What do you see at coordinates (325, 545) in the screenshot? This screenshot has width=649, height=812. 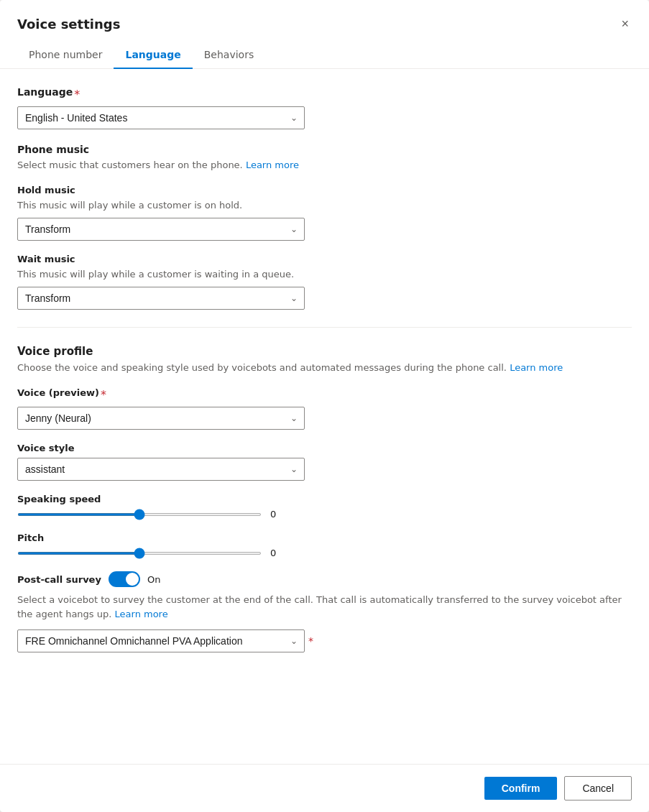 I see `pitch-section: Pitch 0` at bounding box center [325, 545].